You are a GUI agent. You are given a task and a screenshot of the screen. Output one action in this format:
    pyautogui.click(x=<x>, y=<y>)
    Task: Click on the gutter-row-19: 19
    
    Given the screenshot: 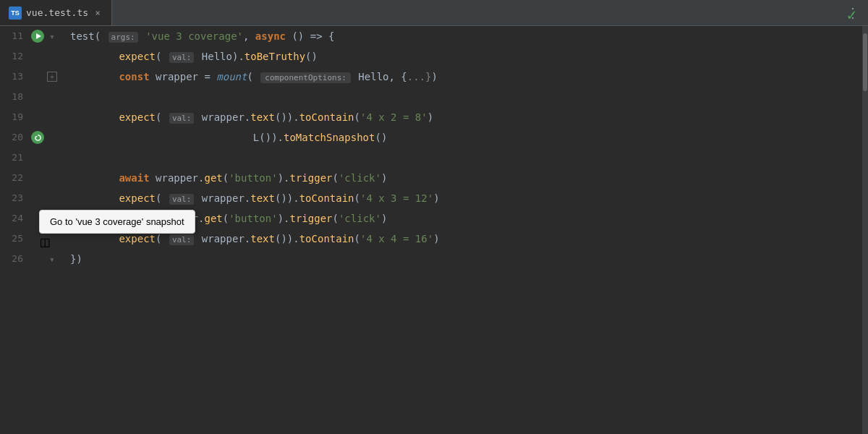 What is the action you would take?
    pyautogui.click(x=30, y=117)
    